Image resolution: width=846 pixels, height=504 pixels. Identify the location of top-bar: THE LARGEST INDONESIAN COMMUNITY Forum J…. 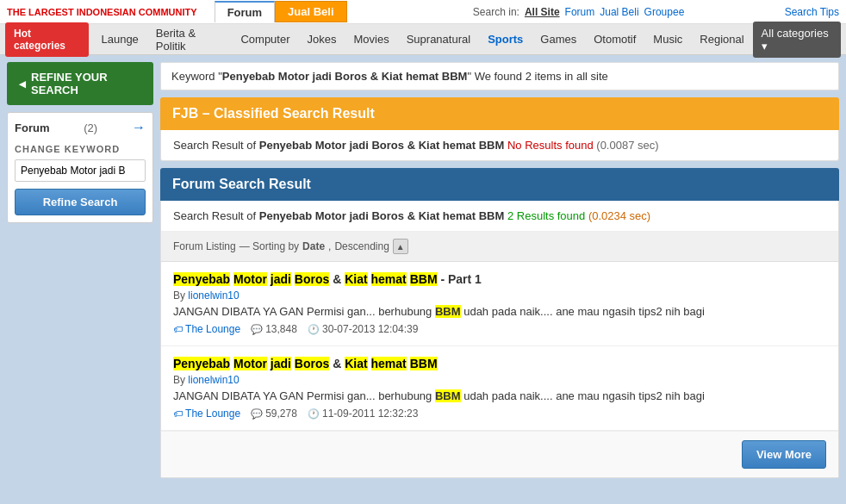
(423, 12).